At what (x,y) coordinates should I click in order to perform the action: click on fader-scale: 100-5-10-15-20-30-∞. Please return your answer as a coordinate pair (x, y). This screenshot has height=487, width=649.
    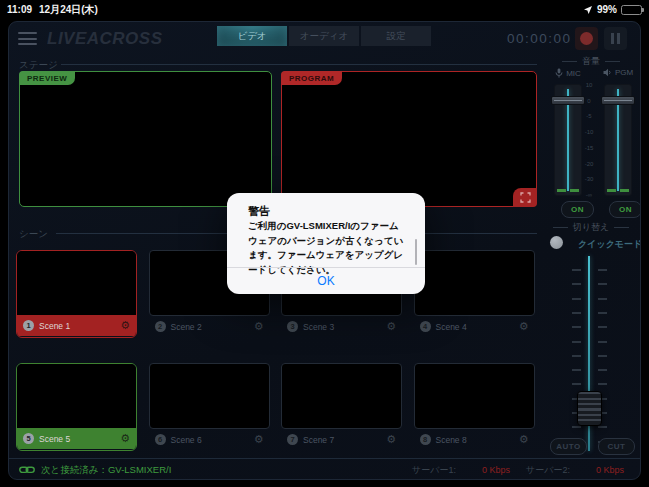
    Looking at the image, I should click on (589, 140).